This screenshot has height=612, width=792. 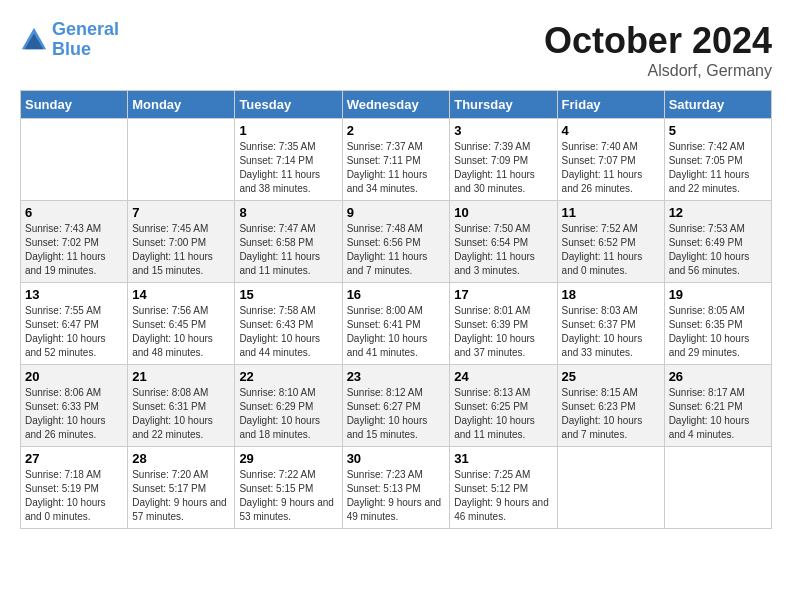 What do you see at coordinates (718, 130) in the screenshot?
I see `day-number: 5` at bounding box center [718, 130].